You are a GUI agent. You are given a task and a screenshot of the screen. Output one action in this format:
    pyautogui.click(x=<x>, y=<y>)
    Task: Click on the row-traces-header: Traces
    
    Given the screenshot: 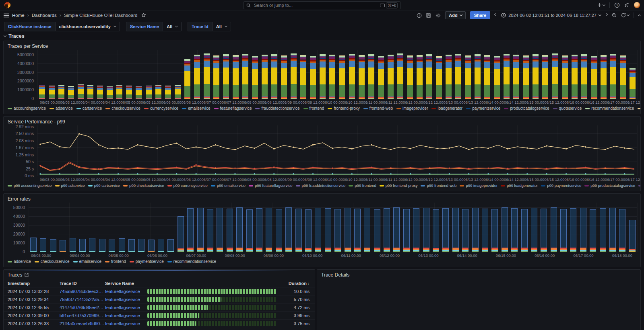 What is the action you would take?
    pyautogui.click(x=322, y=36)
    